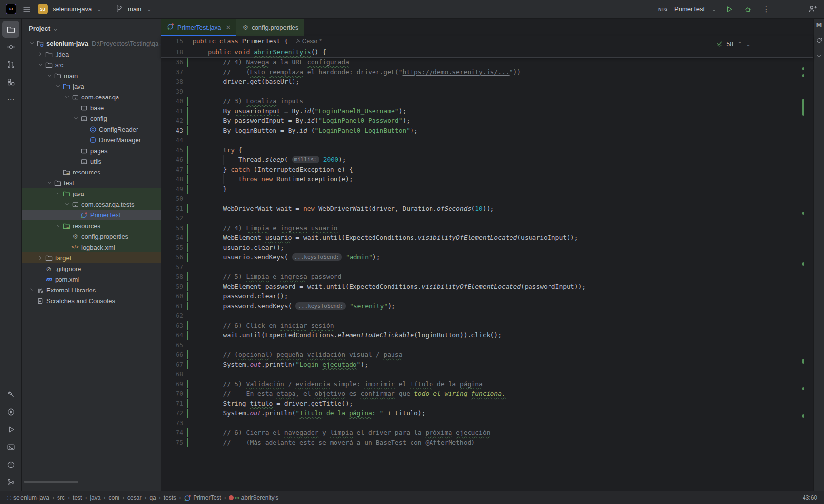 The image size is (824, 504). What do you see at coordinates (487, 267) in the screenshot?
I see `code-line-57: 57` at bounding box center [487, 267].